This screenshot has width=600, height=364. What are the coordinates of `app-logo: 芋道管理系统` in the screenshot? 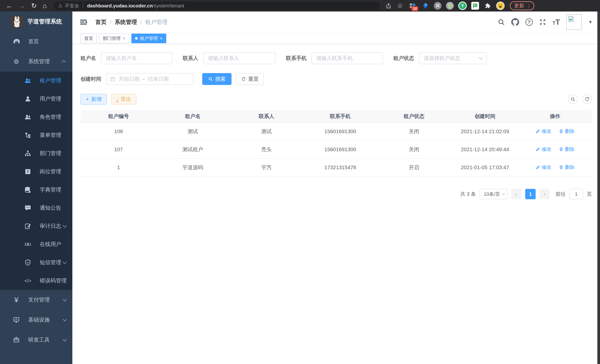 It's located at (36, 21).